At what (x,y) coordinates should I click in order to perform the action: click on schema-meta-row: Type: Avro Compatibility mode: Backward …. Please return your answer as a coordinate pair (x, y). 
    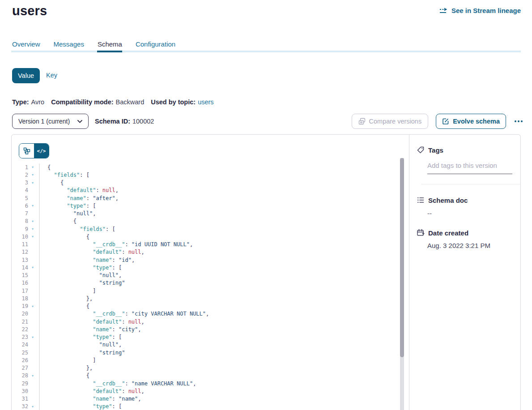
    Looking at the image, I should click on (113, 102).